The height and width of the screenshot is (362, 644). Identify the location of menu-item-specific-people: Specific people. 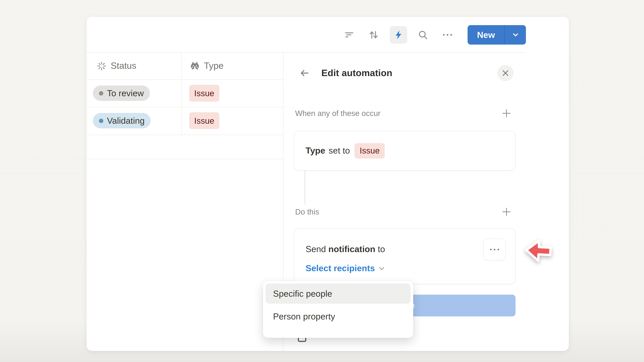
(338, 294).